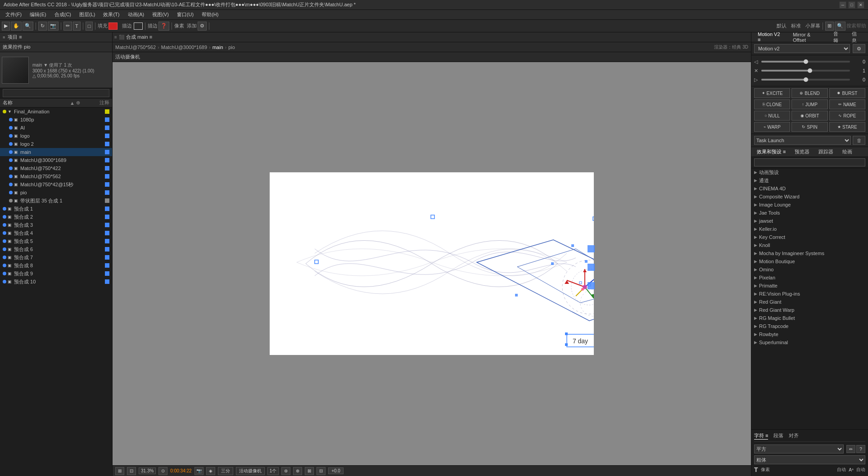 The width and height of the screenshot is (868, 476). I want to click on effect-category: ▶Rowbyte, so click(809, 334).